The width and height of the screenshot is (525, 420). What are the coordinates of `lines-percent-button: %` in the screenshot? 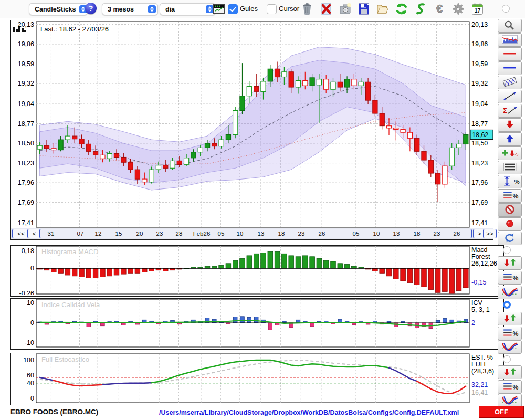 It's located at (510, 196).